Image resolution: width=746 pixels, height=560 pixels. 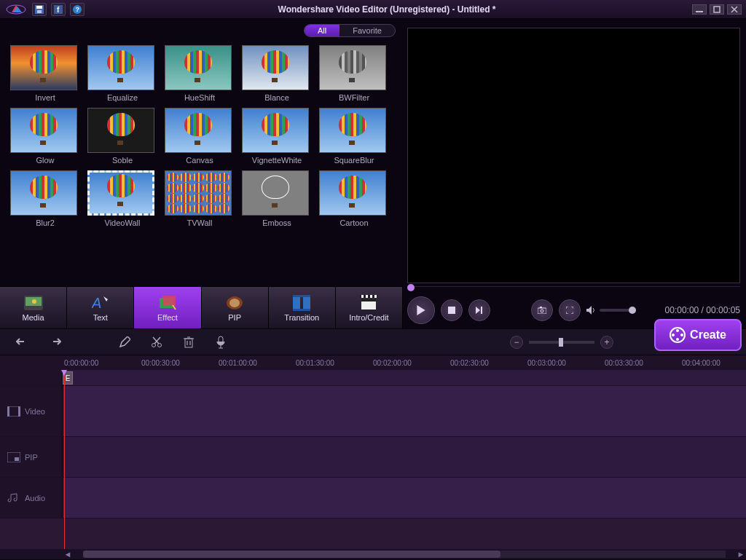 I want to click on effect-thumb-hueshift: HueShift, so click(x=200, y=74).